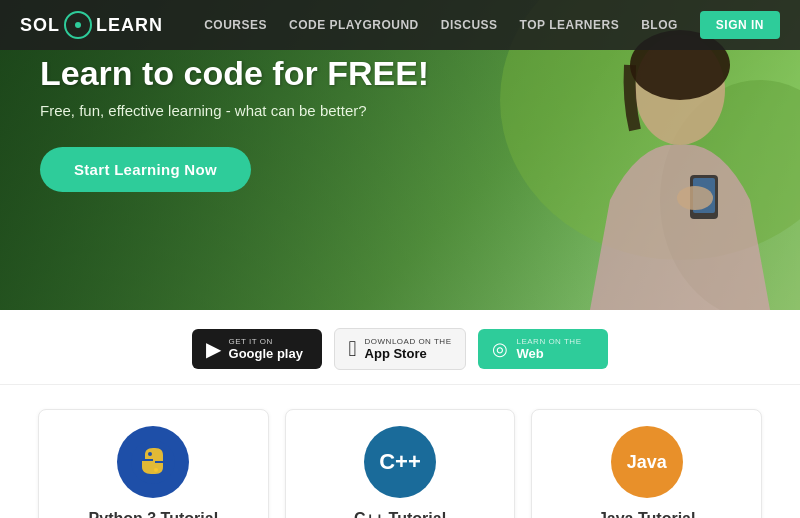 The width and height of the screenshot is (800, 518). Describe the element at coordinates (236, 25) in the screenshot. I see `nav-courses: COURSES` at that location.